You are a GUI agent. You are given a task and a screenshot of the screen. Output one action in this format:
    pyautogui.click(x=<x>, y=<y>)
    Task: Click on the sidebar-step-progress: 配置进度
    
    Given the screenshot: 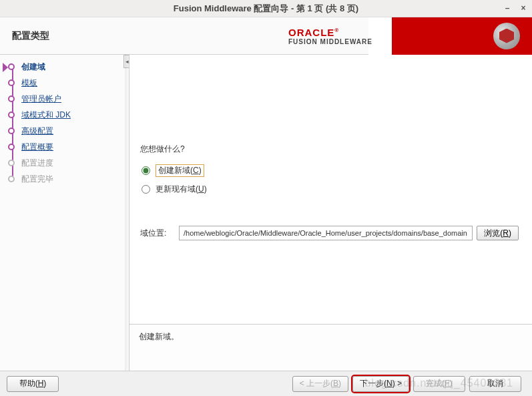 What is the action you would take?
    pyautogui.click(x=68, y=163)
    